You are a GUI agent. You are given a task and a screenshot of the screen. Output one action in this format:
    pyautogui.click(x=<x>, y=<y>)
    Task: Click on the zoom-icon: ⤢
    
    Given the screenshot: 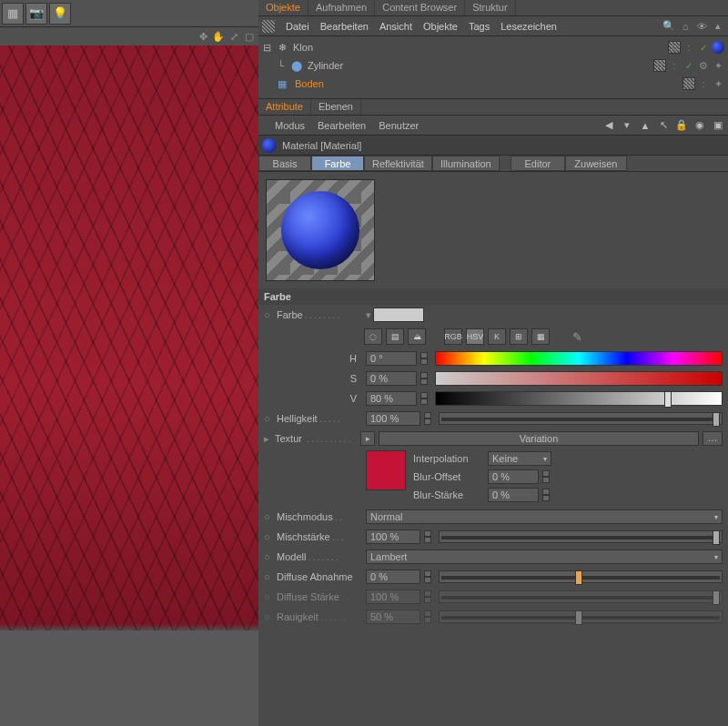 What is the action you would take?
    pyautogui.click(x=234, y=36)
    